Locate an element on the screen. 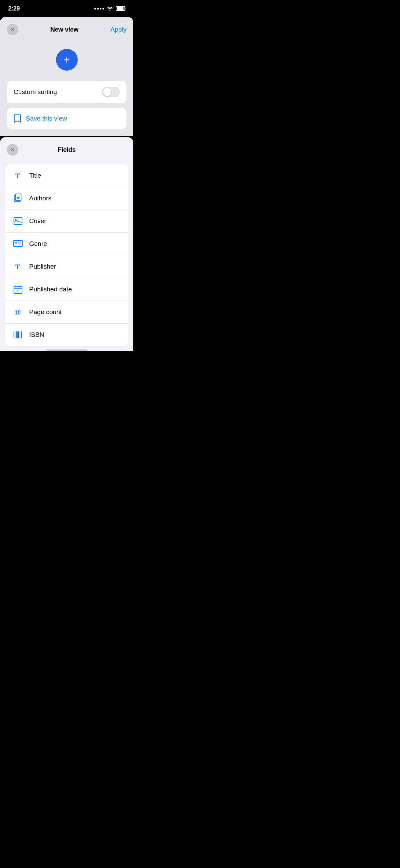 The image size is (400, 868). published-date-icon: 7 is located at coordinates (18, 289).